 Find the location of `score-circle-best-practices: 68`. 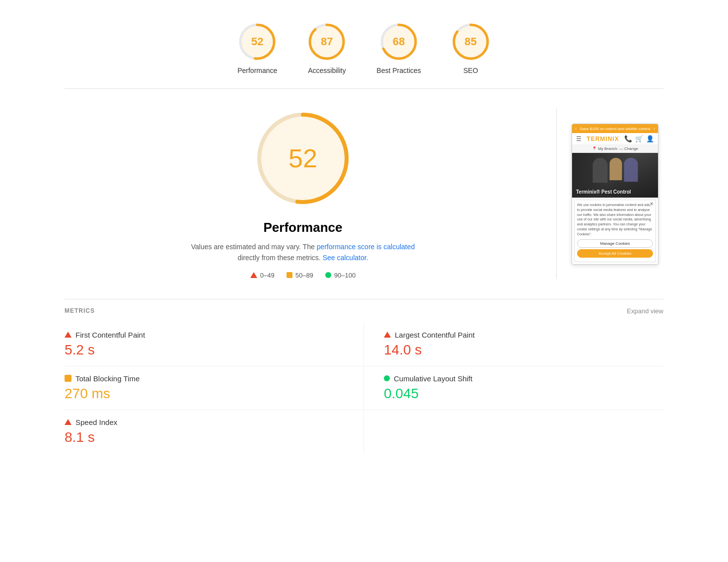

score-circle-best-practices: 68 is located at coordinates (399, 42).